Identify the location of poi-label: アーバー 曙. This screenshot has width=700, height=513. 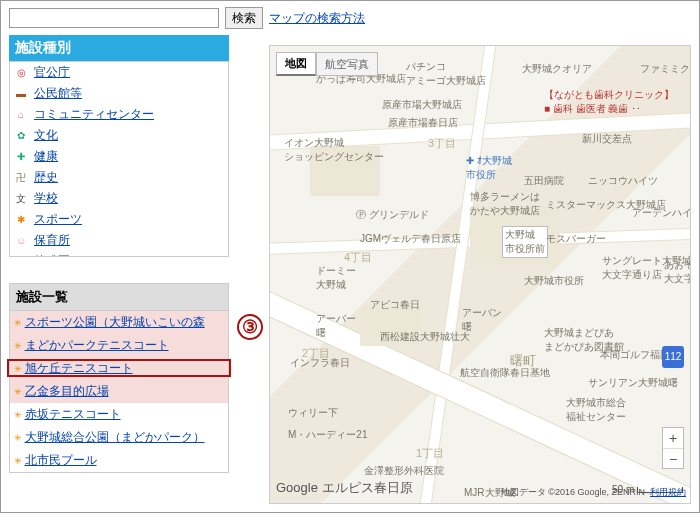
(336, 326).